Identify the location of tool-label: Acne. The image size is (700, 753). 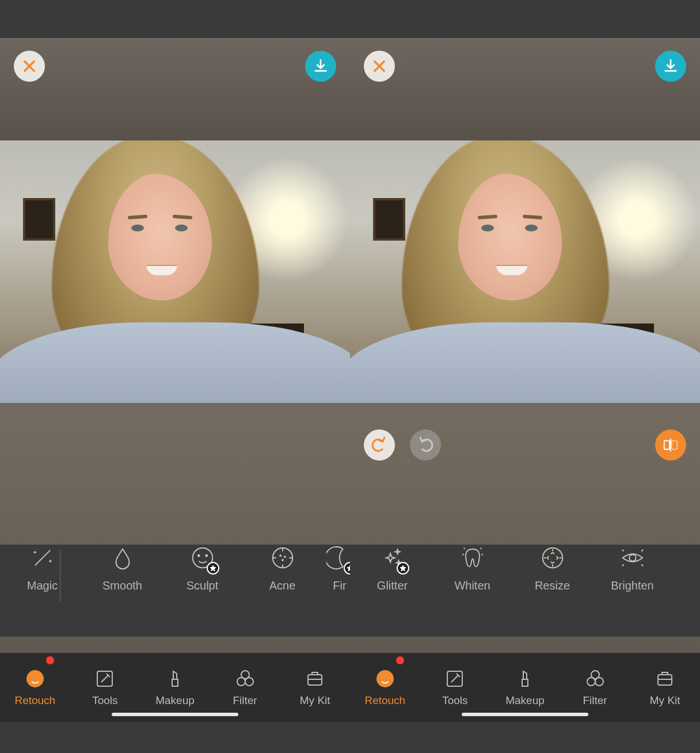
(283, 586).